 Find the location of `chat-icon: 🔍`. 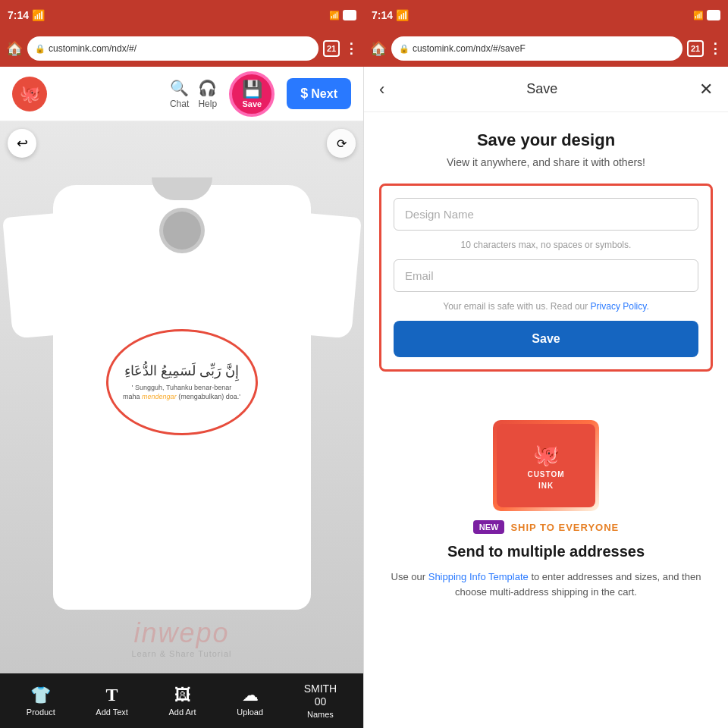

chat-icon: 🔍 is located at coordinates (179, 88).